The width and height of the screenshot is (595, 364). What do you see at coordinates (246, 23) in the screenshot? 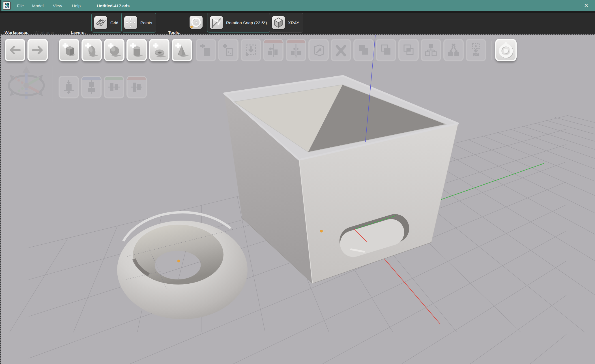
I see `rotation-snap-label: Rotation Snap (22.5°)` at bounding box center [246, 23].